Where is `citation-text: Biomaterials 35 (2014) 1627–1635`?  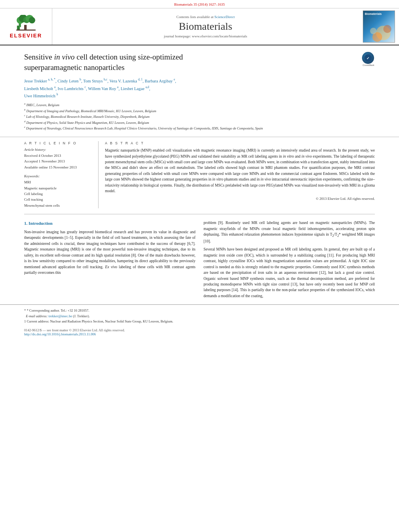
citation-text: Biomaterials 35 (2014) 1627–1635 is located at coordinates (200, 4).